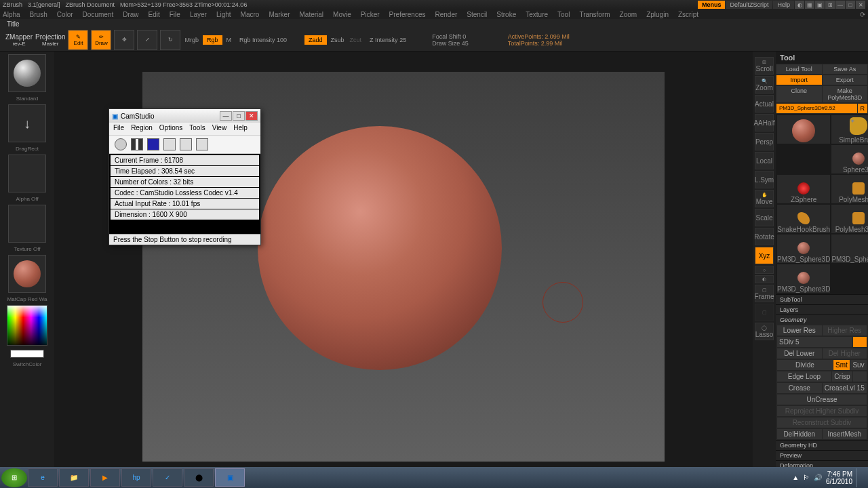 The width and height of the screenshot is (868, 488). What do you see at coordinates (101, 40) in the screenshot?
I see `draw-button: ✏Draw` at bounding box center [101, 40].